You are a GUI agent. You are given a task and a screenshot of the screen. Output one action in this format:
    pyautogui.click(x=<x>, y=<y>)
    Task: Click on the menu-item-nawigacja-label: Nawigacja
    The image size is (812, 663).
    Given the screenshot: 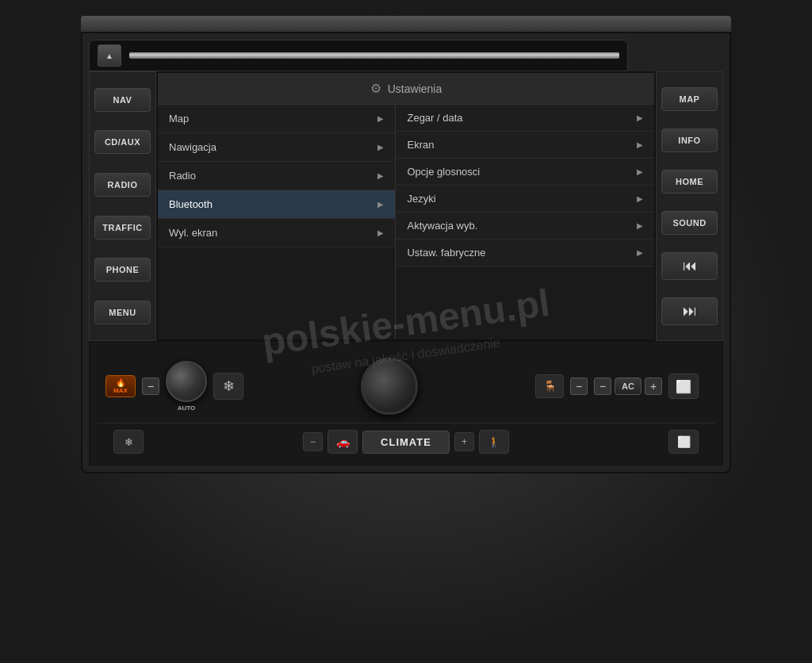 What is the action you would take?
    pyautogui.click(x=193, y=148)
    